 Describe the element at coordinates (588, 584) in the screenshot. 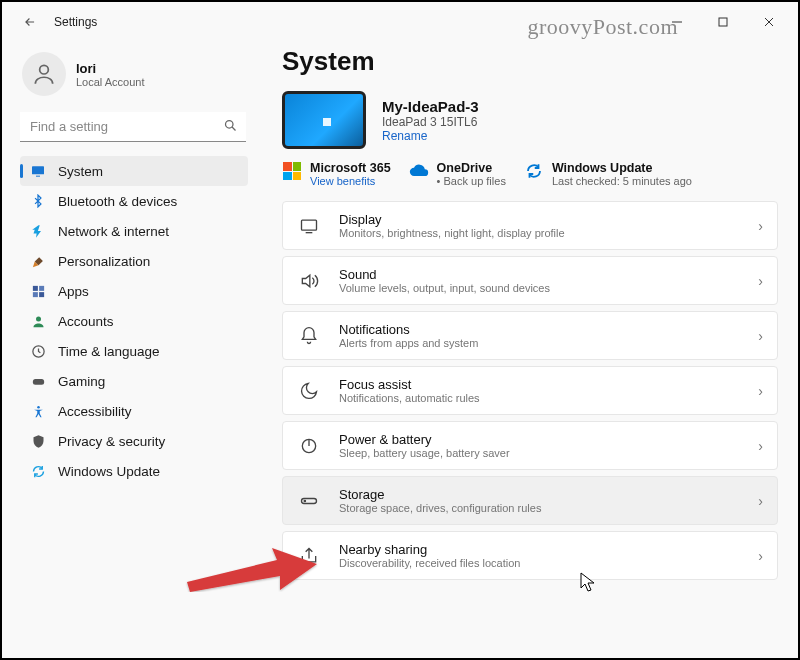

I see `cursor-icon` at that location.